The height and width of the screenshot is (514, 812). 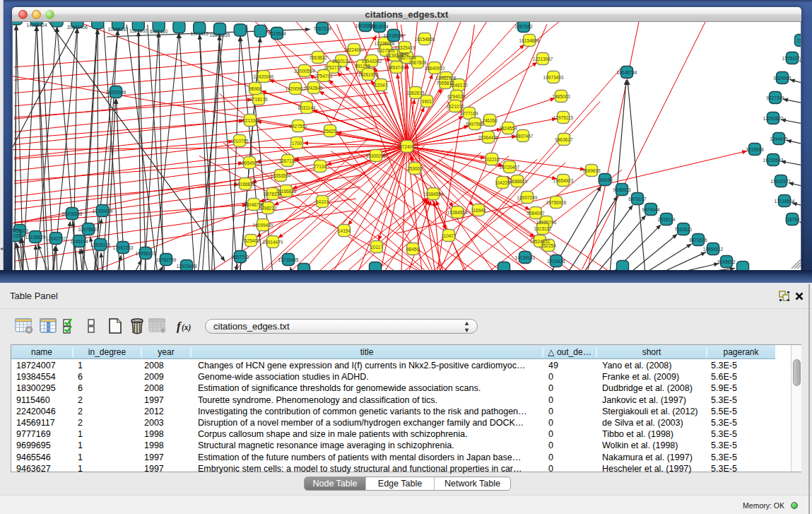 What do you see at coordinates (683, 229) in the screenshot?
I see `svg-text: 7632621` at bounding box center [683, 229].